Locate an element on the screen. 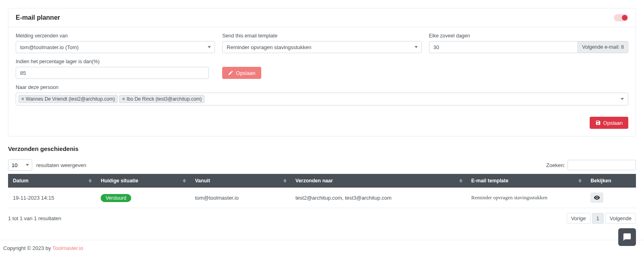 The width and height of the screenshot is (644, 254). col-date: Datum is located at coordinates (52, 181).